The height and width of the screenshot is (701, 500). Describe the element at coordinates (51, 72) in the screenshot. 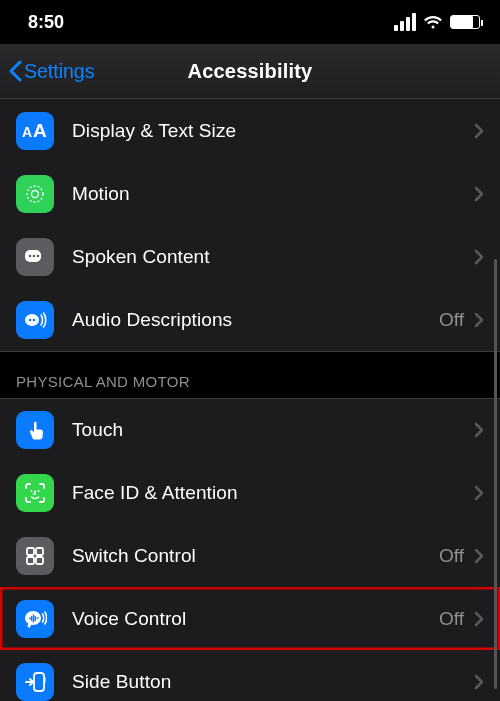

I see `back-button: Settings` at that location.